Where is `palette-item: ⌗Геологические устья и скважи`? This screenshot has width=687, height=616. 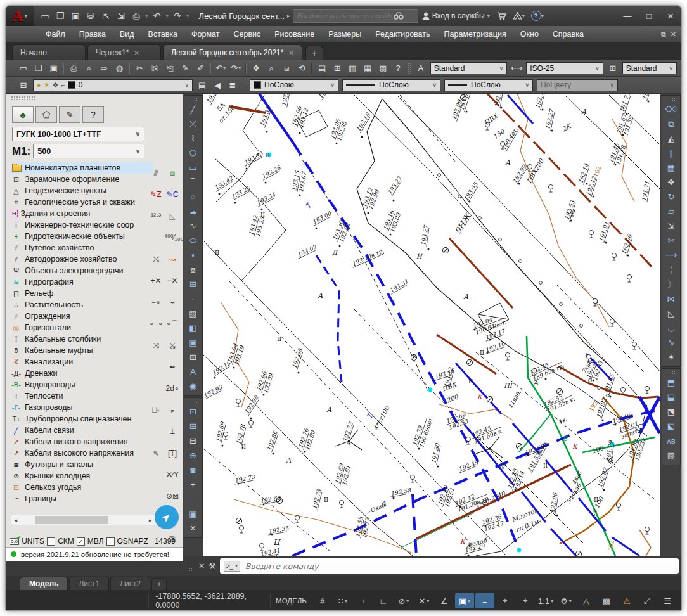 palette-item: ⌗Геологические устья и скважи is located at coordinates (82, 202).